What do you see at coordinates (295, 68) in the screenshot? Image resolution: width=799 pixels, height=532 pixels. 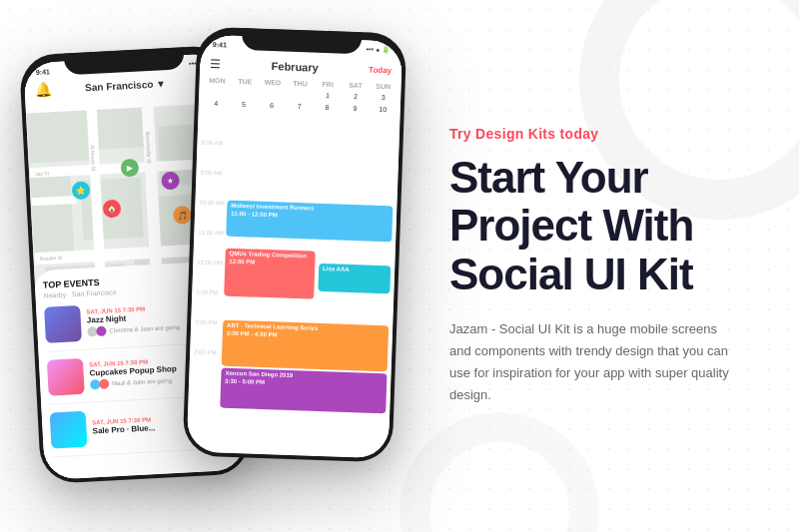 I see `month-label: February` at bounding box center [295, 68].